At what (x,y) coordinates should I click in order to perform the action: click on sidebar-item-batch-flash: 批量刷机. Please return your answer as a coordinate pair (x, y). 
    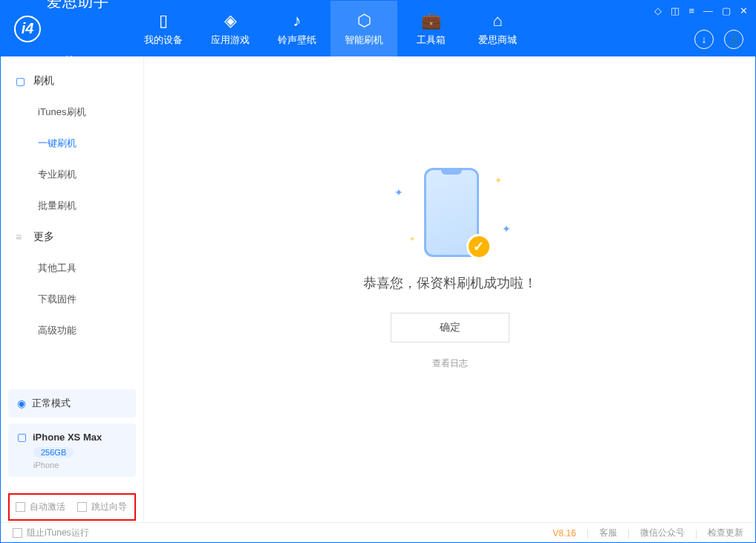
    Looking at the image, I should click on (72, 206).